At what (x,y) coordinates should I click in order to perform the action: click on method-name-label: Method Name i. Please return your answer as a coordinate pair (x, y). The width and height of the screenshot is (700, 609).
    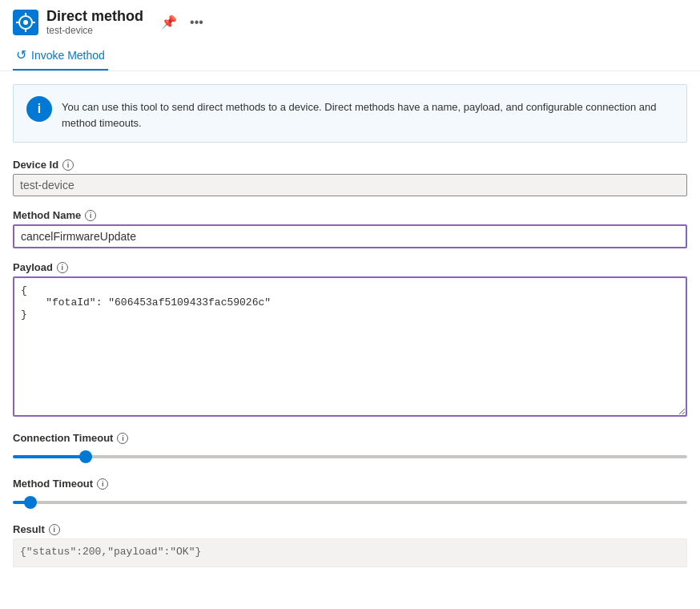
    Looking at the image, I should click on (350, 215).